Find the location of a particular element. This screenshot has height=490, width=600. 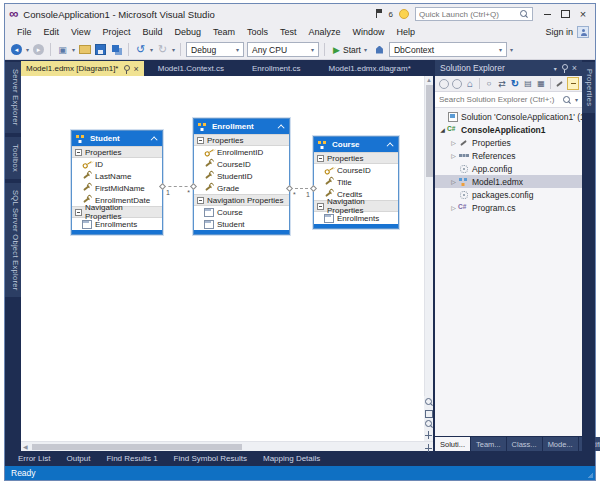

side-tab: SQL Server Object Explorer is located at coordinates (13, 240).